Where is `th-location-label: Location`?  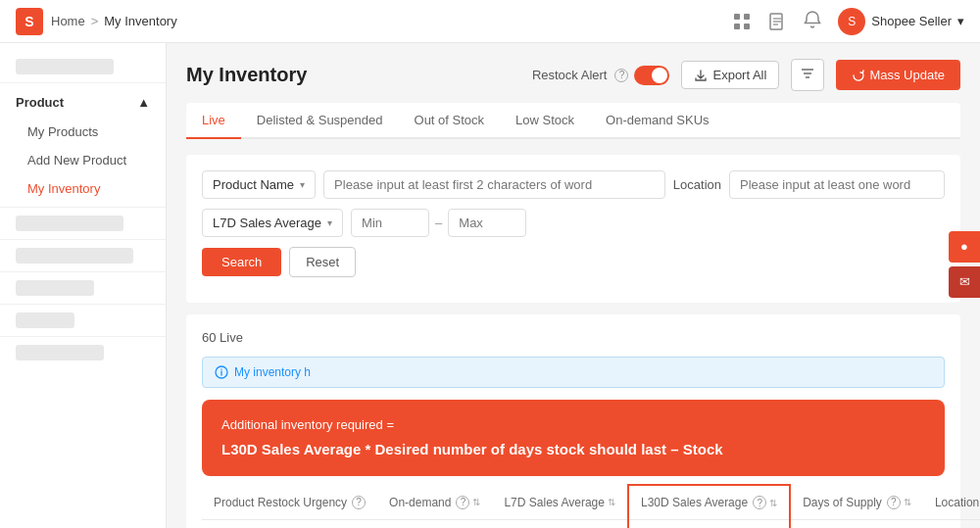
th-location-label: Location is located at coordinates (956, 503).